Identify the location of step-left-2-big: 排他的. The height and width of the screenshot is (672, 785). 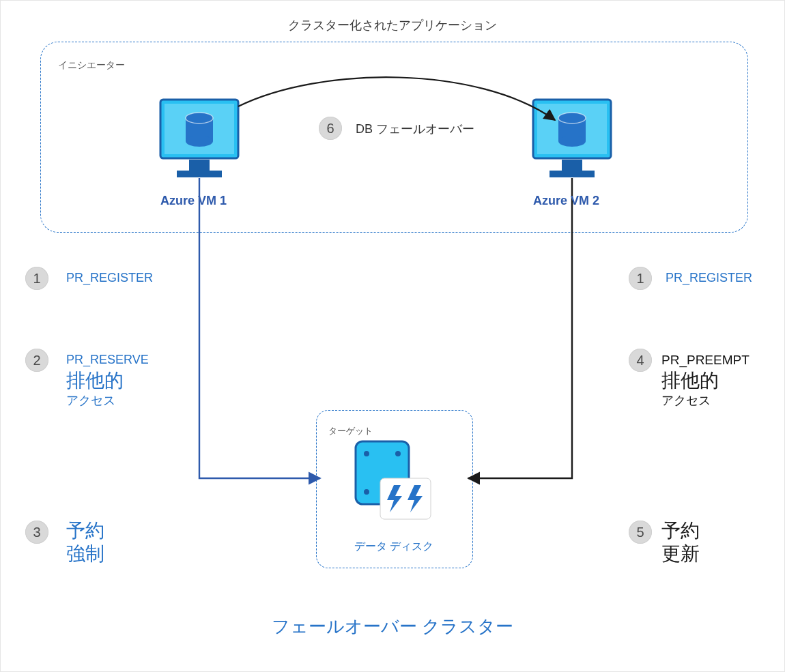
(95, 381).